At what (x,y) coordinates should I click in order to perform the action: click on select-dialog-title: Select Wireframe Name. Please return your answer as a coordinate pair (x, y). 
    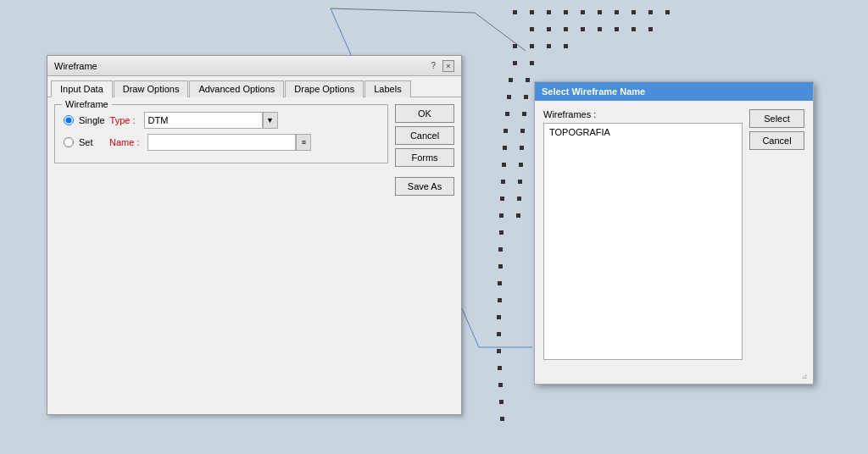
    Looking at the image, I should click on (593, 91).